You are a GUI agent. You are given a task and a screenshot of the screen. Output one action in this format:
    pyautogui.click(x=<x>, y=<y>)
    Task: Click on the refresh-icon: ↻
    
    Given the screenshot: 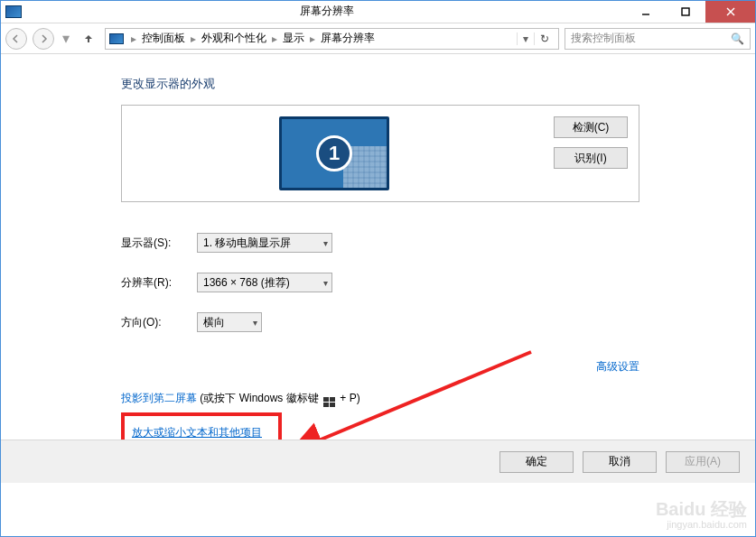 What is the action you would take?
    pyautogui.click(x=544, y=39)
    